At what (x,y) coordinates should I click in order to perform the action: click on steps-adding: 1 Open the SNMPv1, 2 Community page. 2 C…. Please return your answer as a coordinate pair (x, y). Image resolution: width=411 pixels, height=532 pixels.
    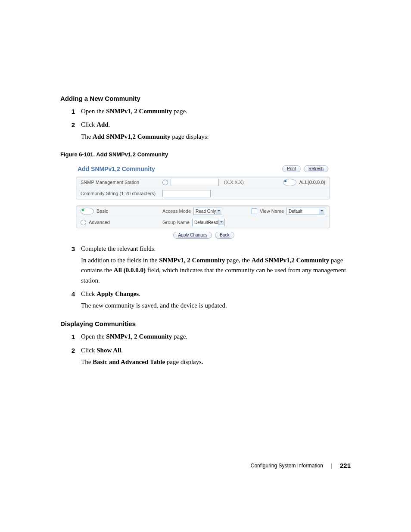
    Looking at the image, I should click on (206, 125).